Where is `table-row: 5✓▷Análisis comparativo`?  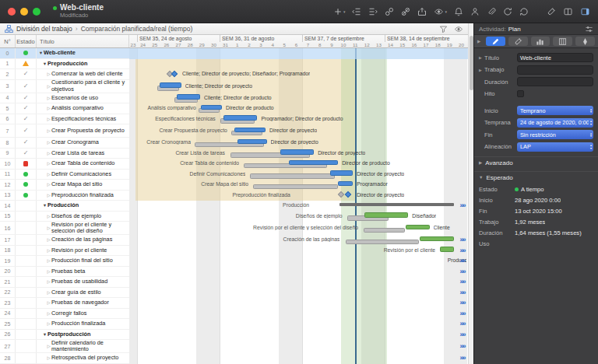 table-row: 5✓▷Análisis comparativo is located at coordinates (65, 109).